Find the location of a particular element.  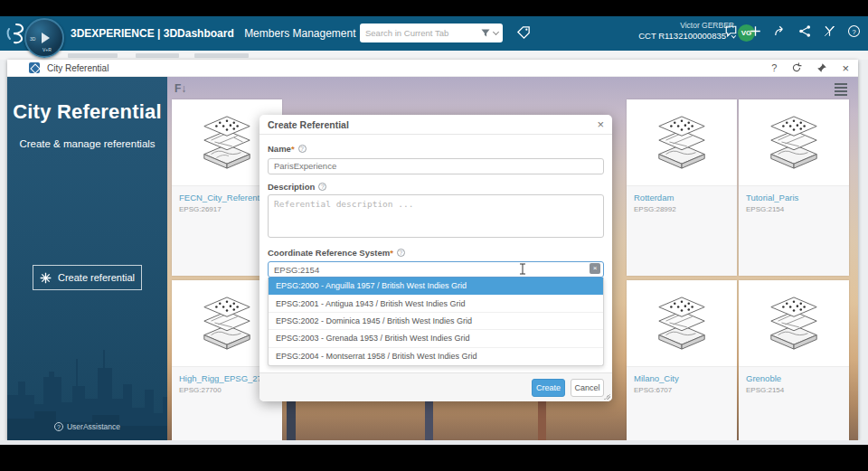

search-options is located at coordinates (492, 33).